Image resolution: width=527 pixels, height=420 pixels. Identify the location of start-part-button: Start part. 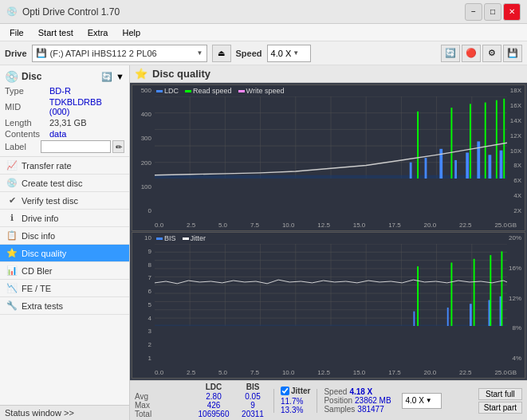
(501, 408).